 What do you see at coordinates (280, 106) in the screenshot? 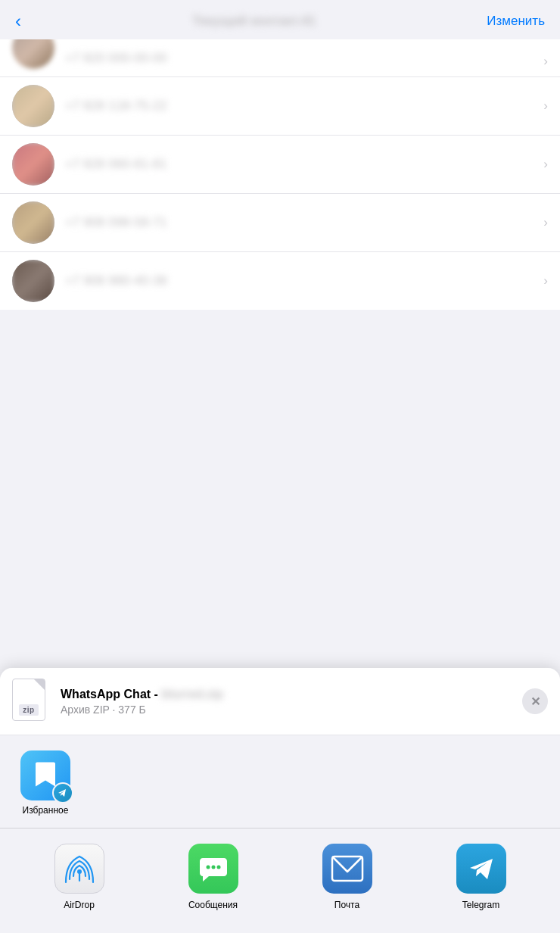
I see `contact-item: +7 828 118-75-22 ›` at bounding box center [280, 106].